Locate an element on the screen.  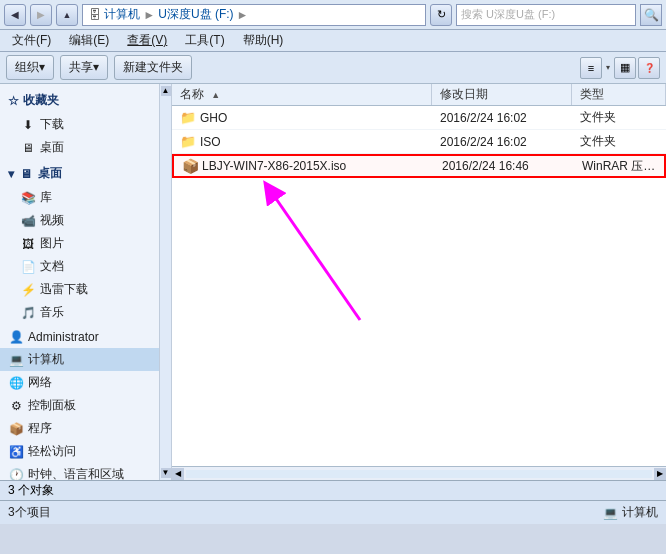
scroll-right-button: ▶ is located at coordinates (660, 474).